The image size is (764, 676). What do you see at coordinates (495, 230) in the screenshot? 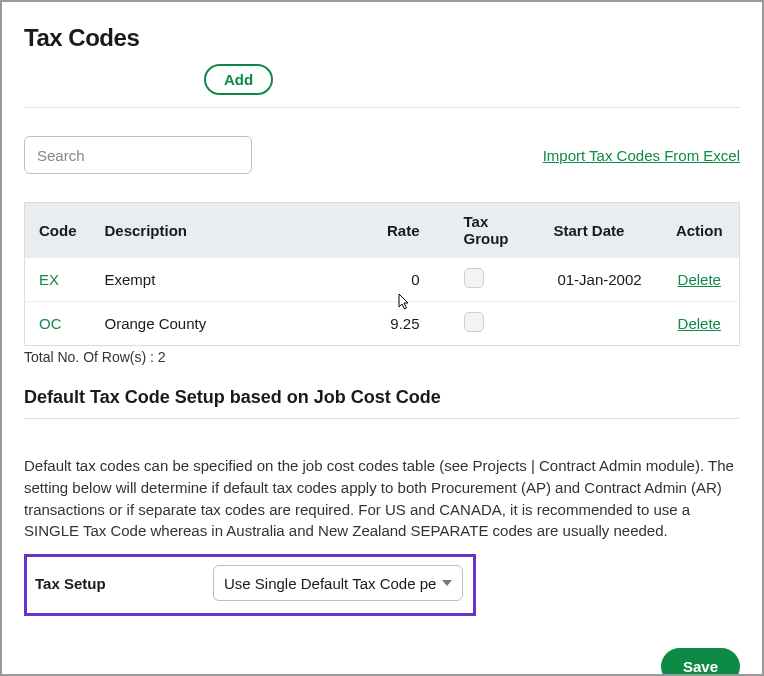
I see `col-tax-group: Tax Group` at bounding box center [495, 230].